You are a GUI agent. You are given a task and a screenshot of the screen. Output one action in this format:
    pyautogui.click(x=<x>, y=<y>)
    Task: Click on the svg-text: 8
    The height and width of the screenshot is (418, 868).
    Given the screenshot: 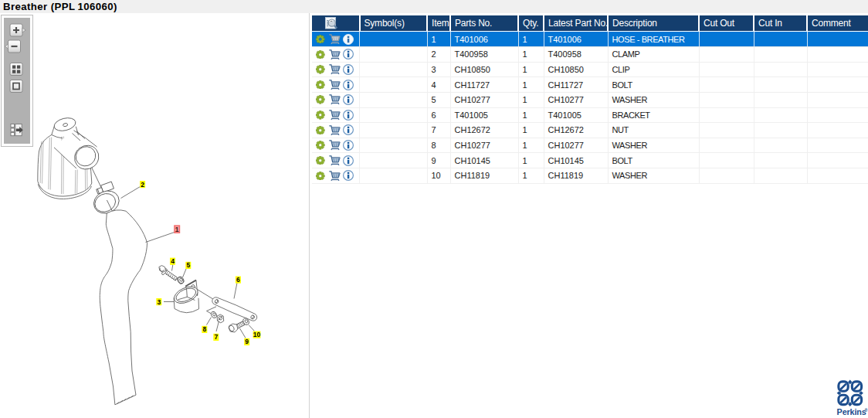 What is the action you would take?
    pyautogui.click(x=204, y=329)
    